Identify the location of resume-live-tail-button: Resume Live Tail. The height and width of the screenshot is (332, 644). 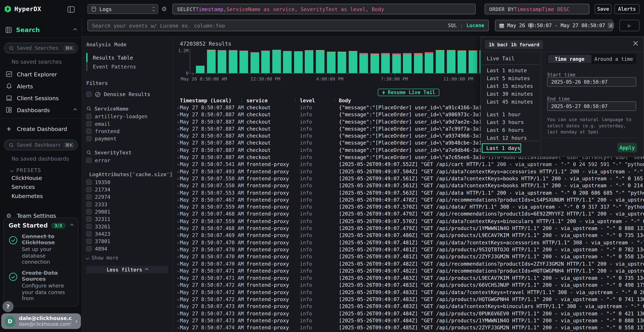
(408, 92).